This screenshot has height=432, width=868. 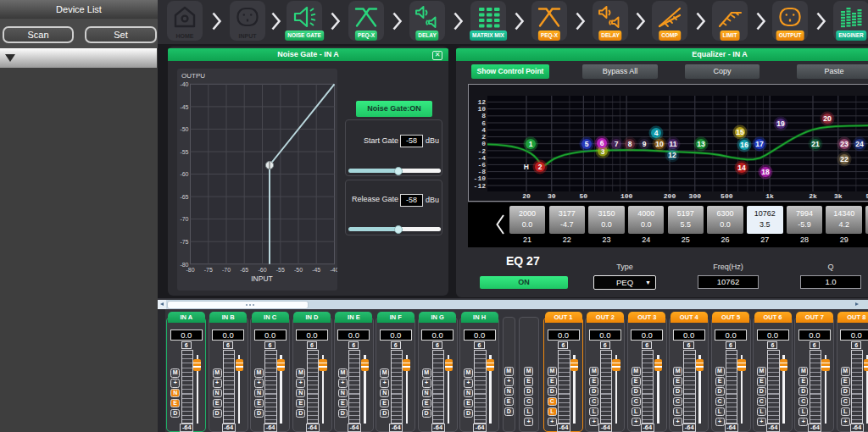 What do you see at coordinates (844, 144) in the screenshot?
I see `svg-text: 23` at bounding box center [844, 144].